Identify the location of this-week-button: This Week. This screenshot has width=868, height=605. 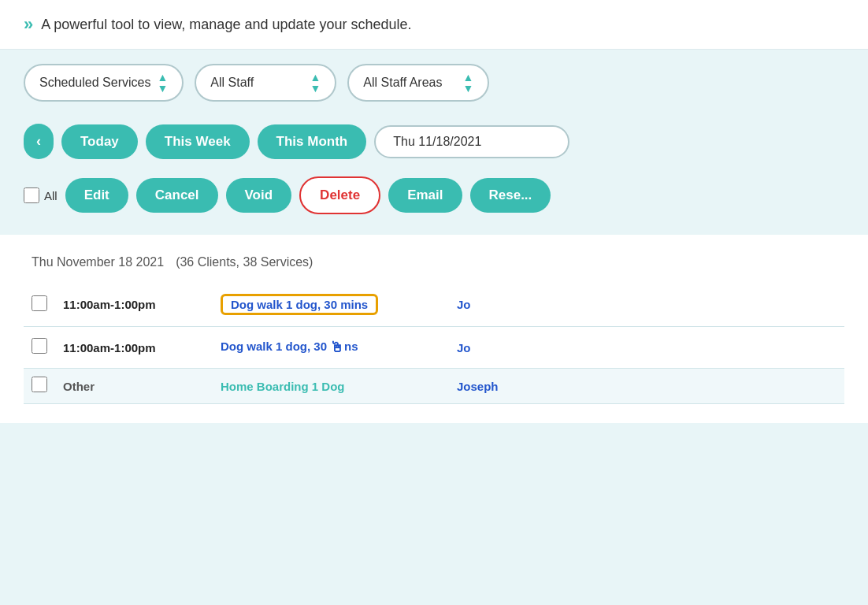
(198, 142).